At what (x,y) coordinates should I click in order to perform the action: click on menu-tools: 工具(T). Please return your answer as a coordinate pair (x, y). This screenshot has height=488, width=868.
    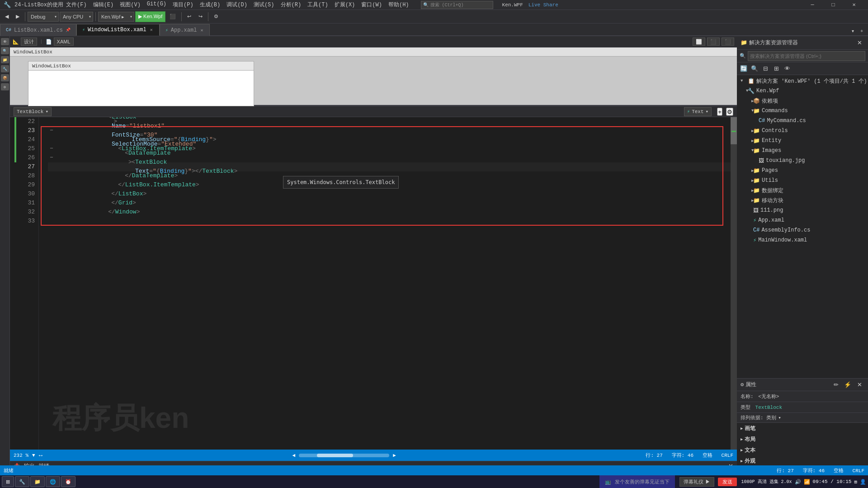
    Looking at the image, I should click on (318, 5).